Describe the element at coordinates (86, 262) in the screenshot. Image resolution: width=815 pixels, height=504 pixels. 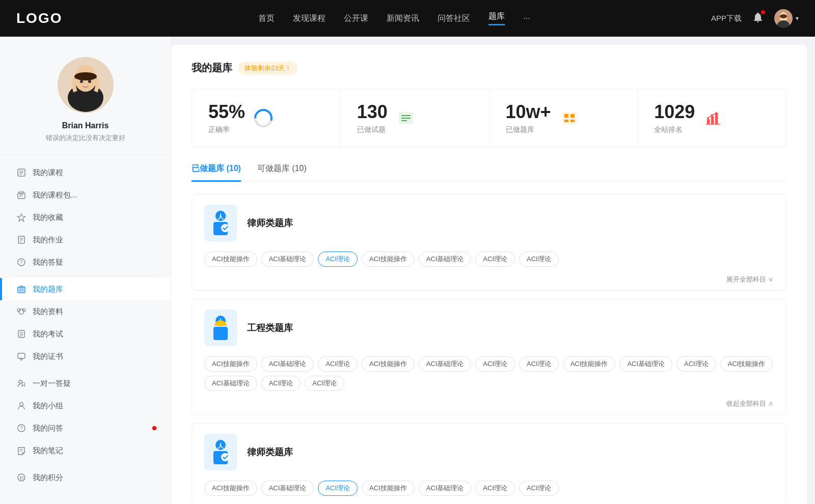
I see `sidebar-item-question: ? 我的答疑` at that location.